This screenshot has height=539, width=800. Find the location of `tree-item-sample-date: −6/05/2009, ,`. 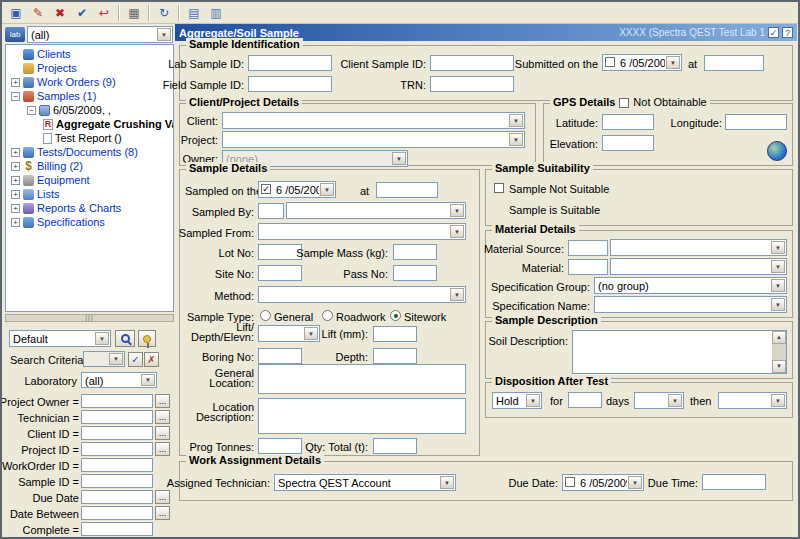

tree-item-sample-date: −6/05/2009, , is located at coordinates (90, 110).